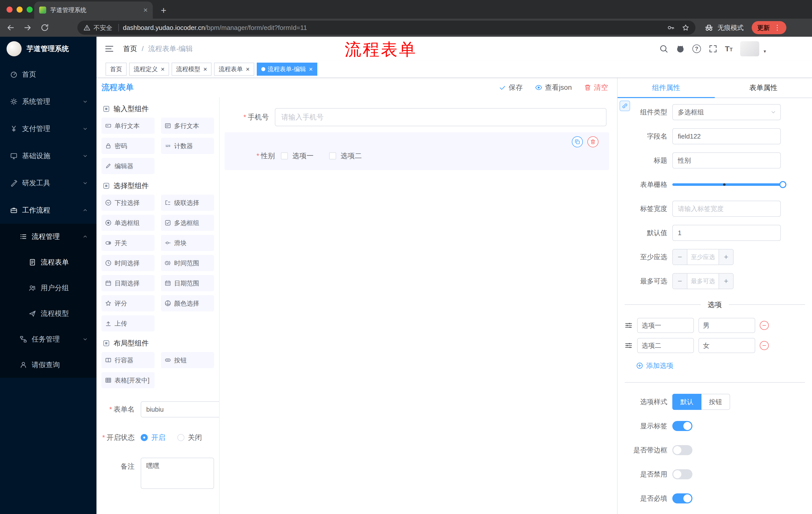  I want to click on label-width-input, so click(727, 209).